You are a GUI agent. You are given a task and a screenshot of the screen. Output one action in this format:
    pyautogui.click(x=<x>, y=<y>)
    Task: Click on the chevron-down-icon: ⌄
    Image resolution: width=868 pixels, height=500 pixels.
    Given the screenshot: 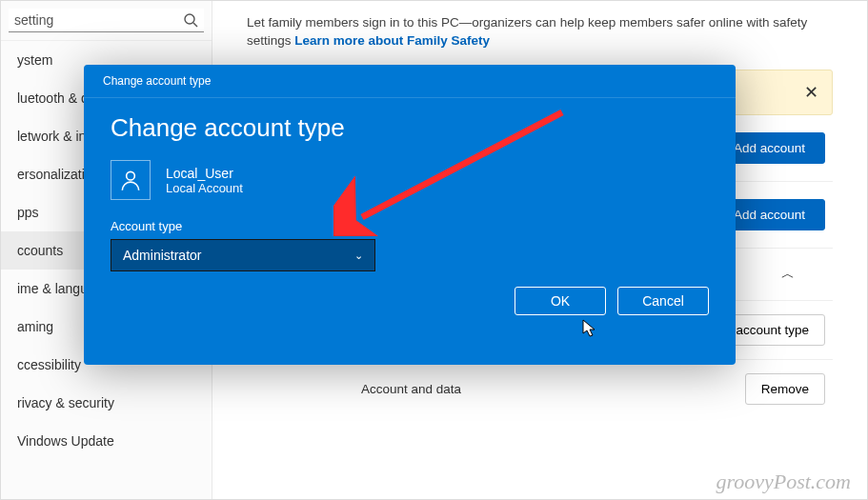 What is the action you would take?
    pyautogui.click(x=358, y=255)
    